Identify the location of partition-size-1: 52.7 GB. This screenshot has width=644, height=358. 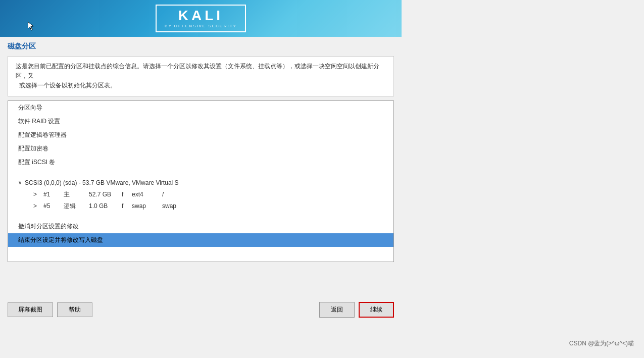
(105, 194).